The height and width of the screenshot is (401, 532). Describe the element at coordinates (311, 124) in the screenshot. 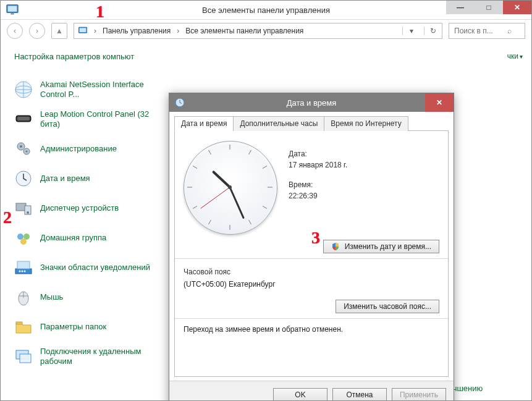

I see `tabs: Дата и время Дополнительные часы Время п…` at that location.